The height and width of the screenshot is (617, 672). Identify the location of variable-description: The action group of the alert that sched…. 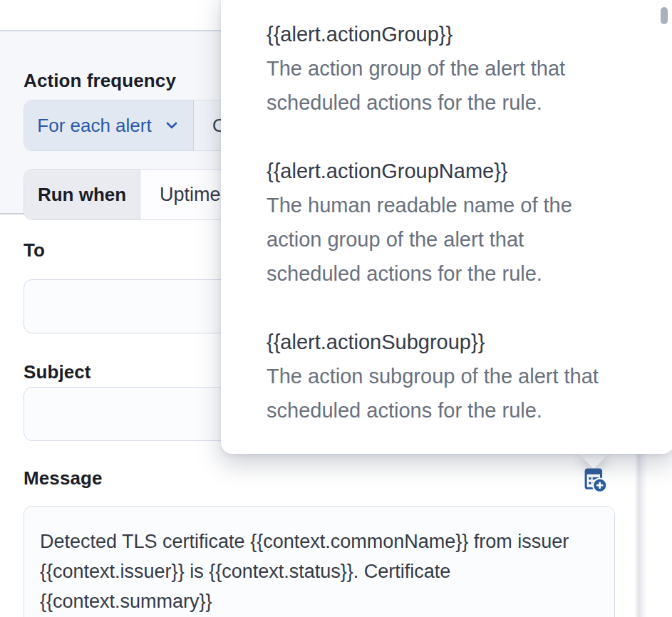
(441, 85).